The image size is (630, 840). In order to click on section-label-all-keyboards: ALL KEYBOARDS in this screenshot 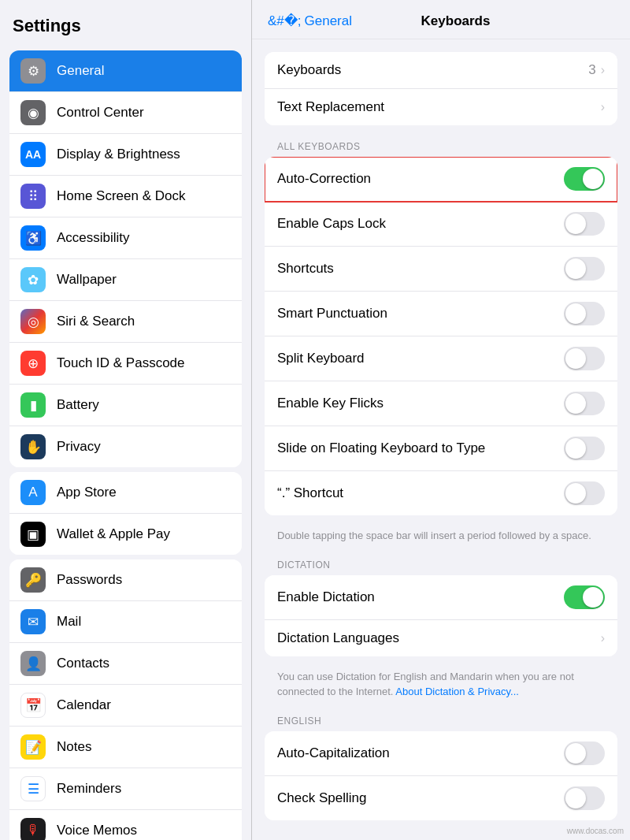, I will do `click(441, 145)`.